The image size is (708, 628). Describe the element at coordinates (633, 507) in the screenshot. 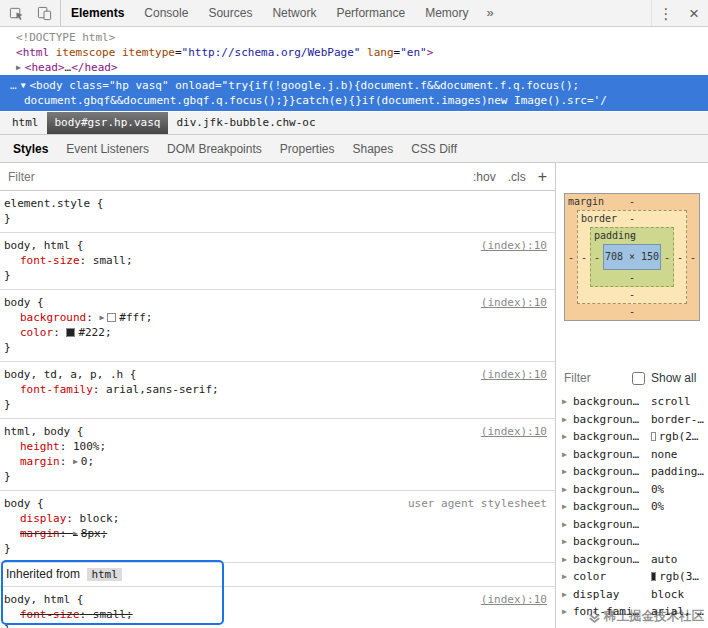

I see `computed-property-row: ▶background-position-y0%` at that location.